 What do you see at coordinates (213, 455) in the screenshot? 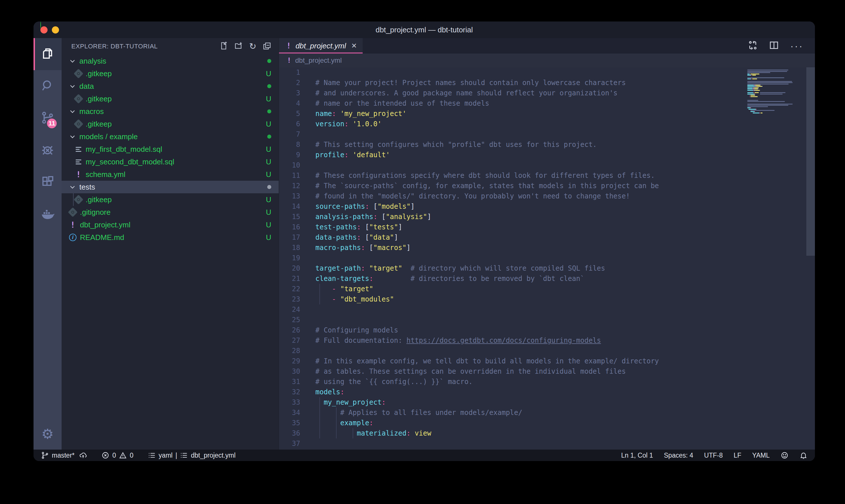
I see `active-file-label: dbt_project.yml` at bounding box center [213, 455].